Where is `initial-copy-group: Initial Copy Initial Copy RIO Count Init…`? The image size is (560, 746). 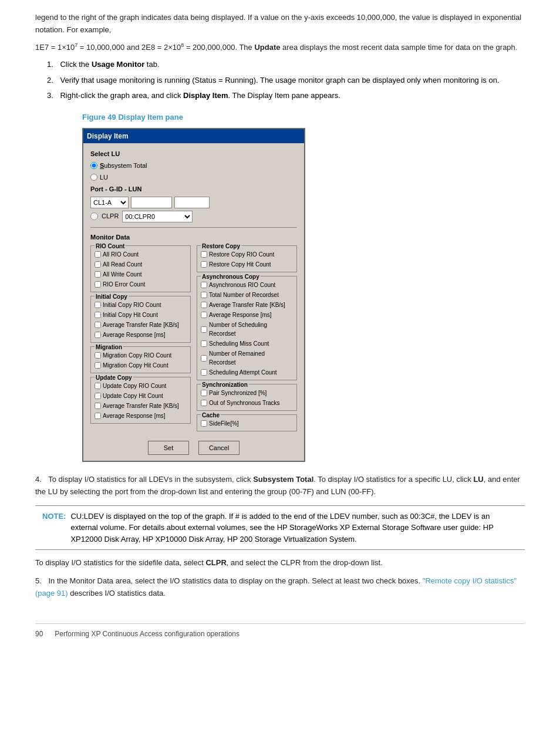 initial-copy-group: Initial Copy Initial Copy RIO Count Init… is located at coordinates (141, 319).